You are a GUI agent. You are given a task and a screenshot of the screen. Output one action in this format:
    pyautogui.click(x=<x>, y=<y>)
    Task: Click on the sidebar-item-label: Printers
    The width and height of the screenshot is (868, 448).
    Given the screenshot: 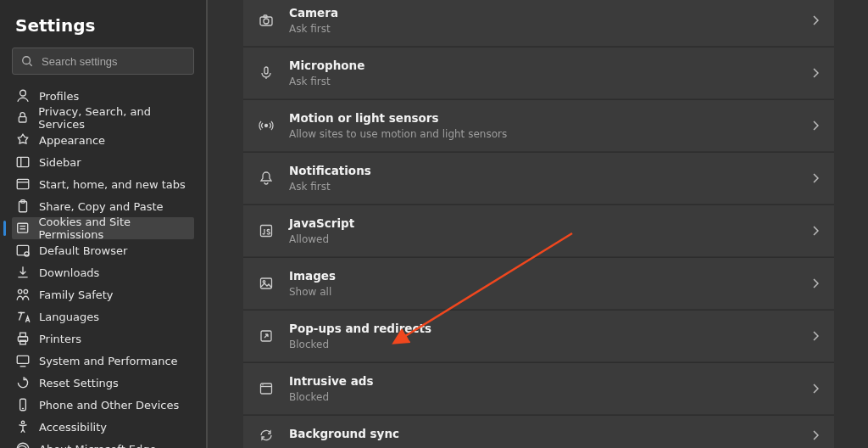 What is the action you would take?
    pyautogui.click(x=60, y=339)
    